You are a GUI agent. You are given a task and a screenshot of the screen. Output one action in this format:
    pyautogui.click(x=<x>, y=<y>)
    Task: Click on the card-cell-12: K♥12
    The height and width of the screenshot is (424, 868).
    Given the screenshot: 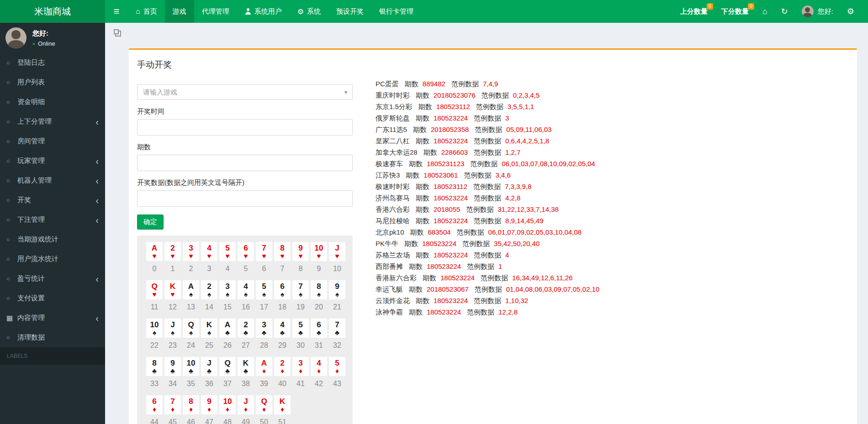 What is the action you would take?
    pyautogui.click(x=173, y=299)
    